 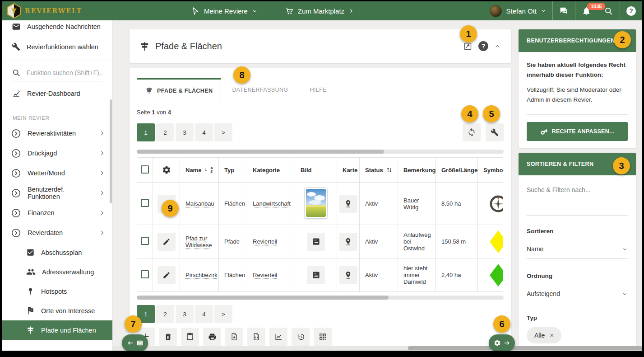 I want to click on sidebar-group-wetter-mond: Wetter/Mond, so click(x=57, y=173).